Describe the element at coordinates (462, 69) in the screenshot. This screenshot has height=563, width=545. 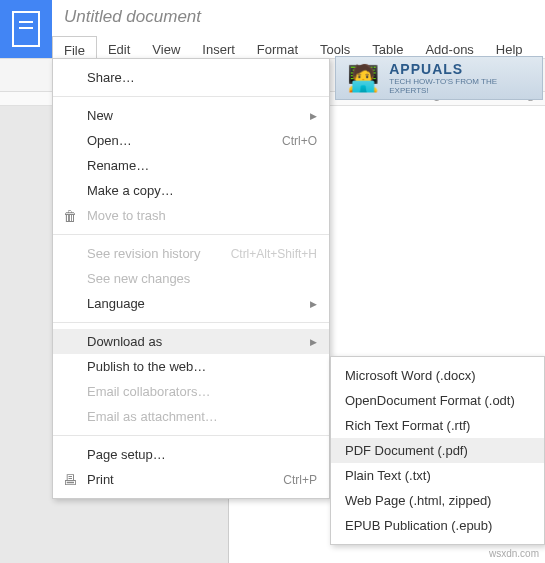
I see `badge-title: APPUALS` at that location.